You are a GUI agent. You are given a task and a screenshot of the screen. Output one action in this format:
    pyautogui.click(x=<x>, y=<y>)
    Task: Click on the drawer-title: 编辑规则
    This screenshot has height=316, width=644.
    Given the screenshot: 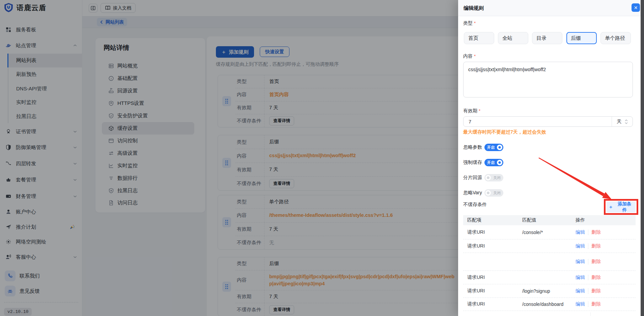 What is the action you would take?
    pyautogui.click(x=474, y=8)
    